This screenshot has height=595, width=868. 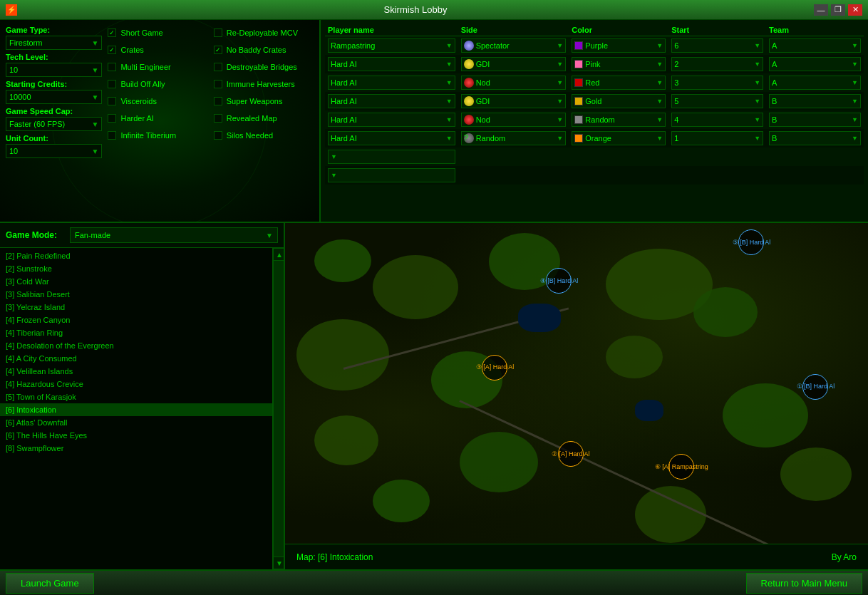 What do you see at coordinates (137, 118) in the screenshot?
I see `checkbox-label-col2-5: Harder AI` at bounding box center [137, 118].